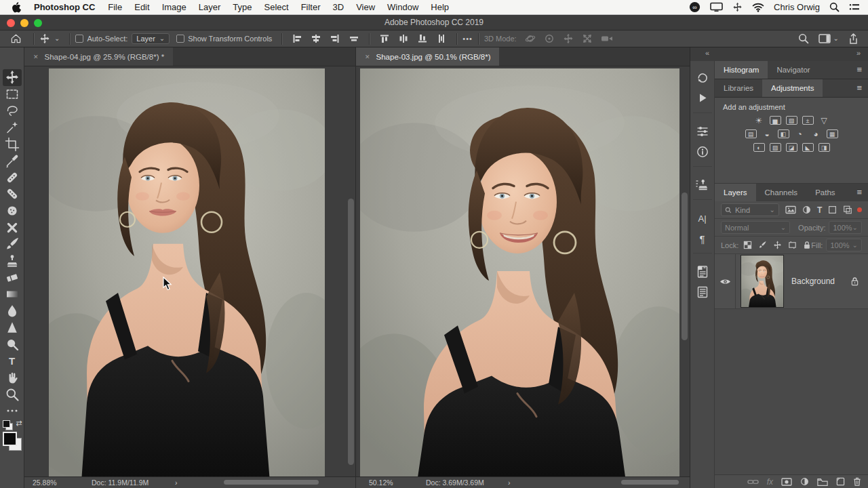  What do you see at coordinates (829, 39) in the screenshot?
I see `workspace-switcher: ⌄` at bounding box center [829, 39].